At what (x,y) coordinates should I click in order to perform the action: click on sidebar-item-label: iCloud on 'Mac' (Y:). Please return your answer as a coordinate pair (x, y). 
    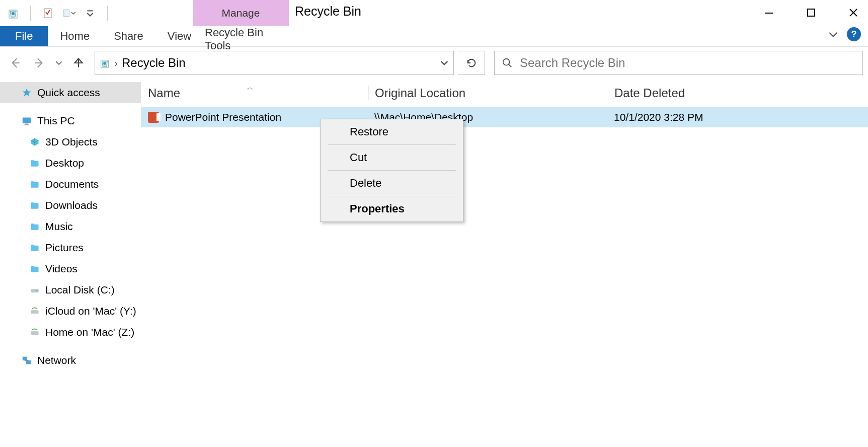
    Looking at the image, I should click on (91, 311).